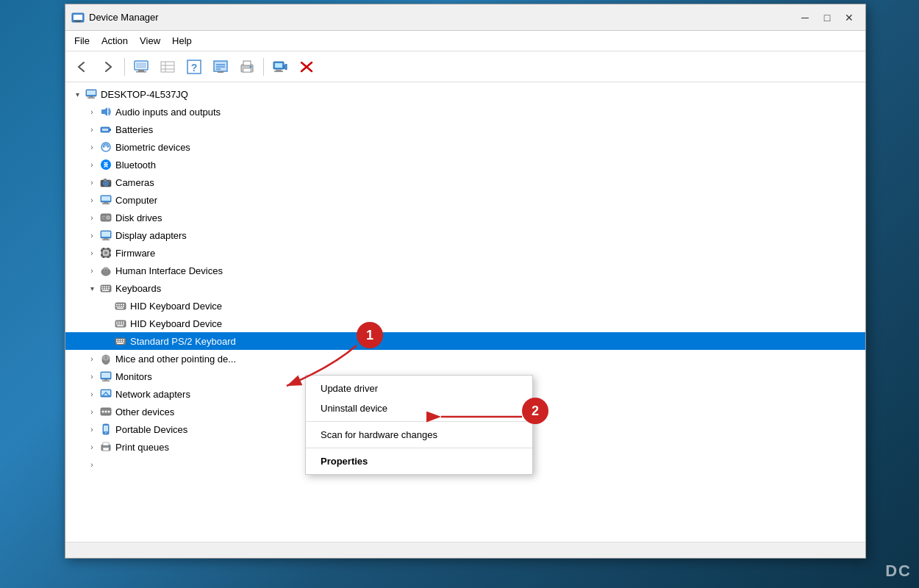 The height and width of the screenshot is (588, 919). Describe the element at coordinates (168, 67) in the screenshot. I see `list-view-button` at that location.